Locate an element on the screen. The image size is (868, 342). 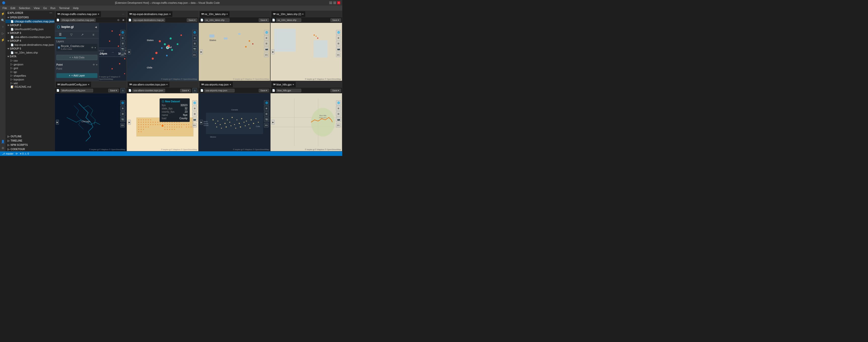
tool-grid-bike: ⊞ is located at coordinates (123, 114).